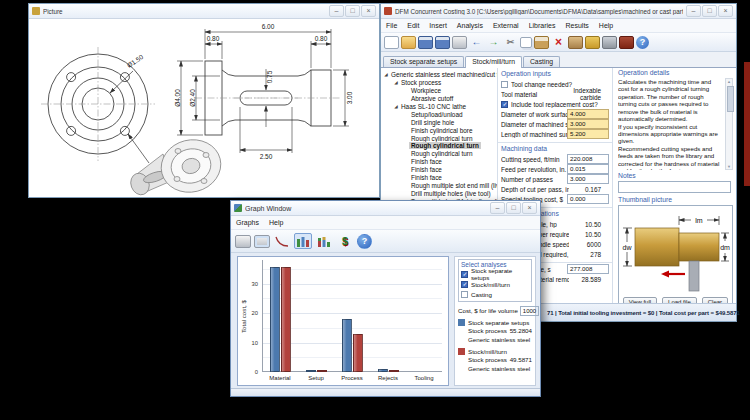 Image resolution: width=750 pixels, height=420 pixels. What do you see at coordinates (499, 368) in the screenshot?
I see `legend-material: Generic stainless steel` at bounding box center [499, 368].